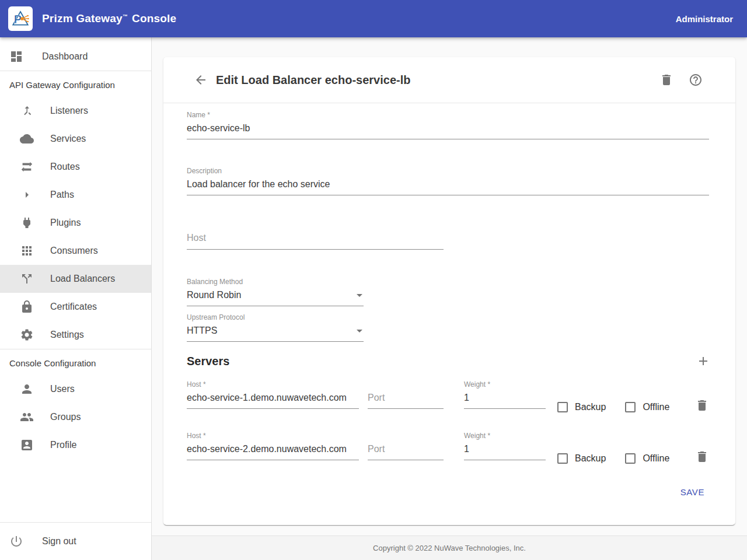 The height and width of the screenshot is (560, 747). Describe the element at coordinates (275, 292) in the screenshot. I see `balancing-method-field: Balancing Method Round Robin` at that location.